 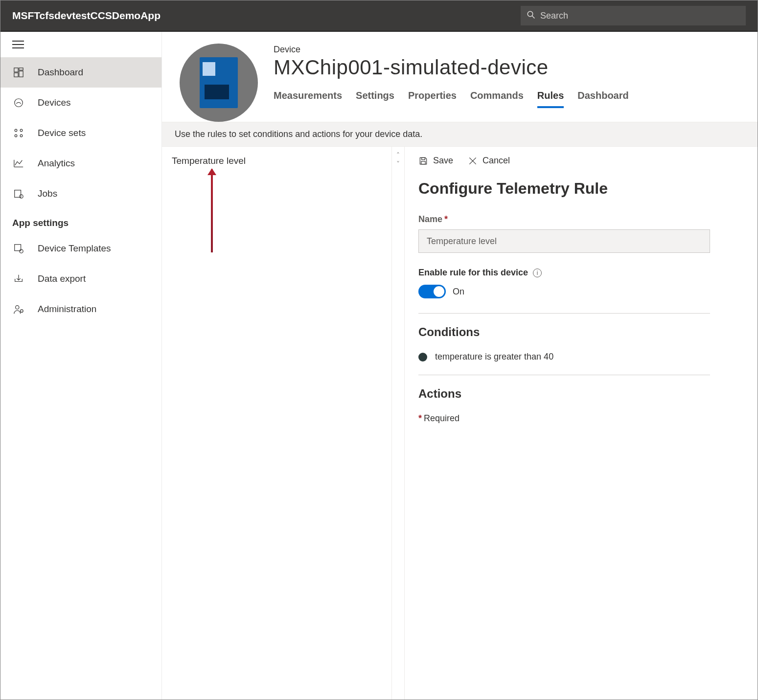 What do you see at coordinates (81, 309) in the screenshot?
I see `sidebar-item-admin: Administration` at bounding box center [81, 309].